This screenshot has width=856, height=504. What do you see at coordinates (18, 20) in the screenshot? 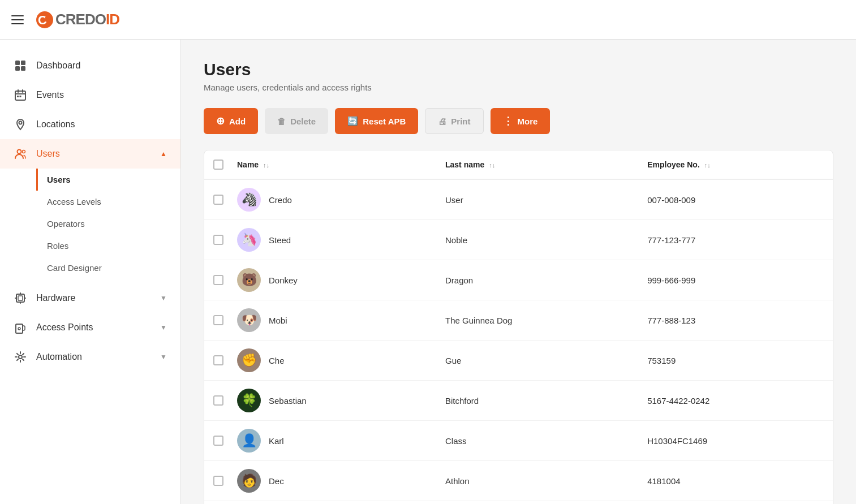
I see `hamburger-menu` at bounding box center [18, 20].